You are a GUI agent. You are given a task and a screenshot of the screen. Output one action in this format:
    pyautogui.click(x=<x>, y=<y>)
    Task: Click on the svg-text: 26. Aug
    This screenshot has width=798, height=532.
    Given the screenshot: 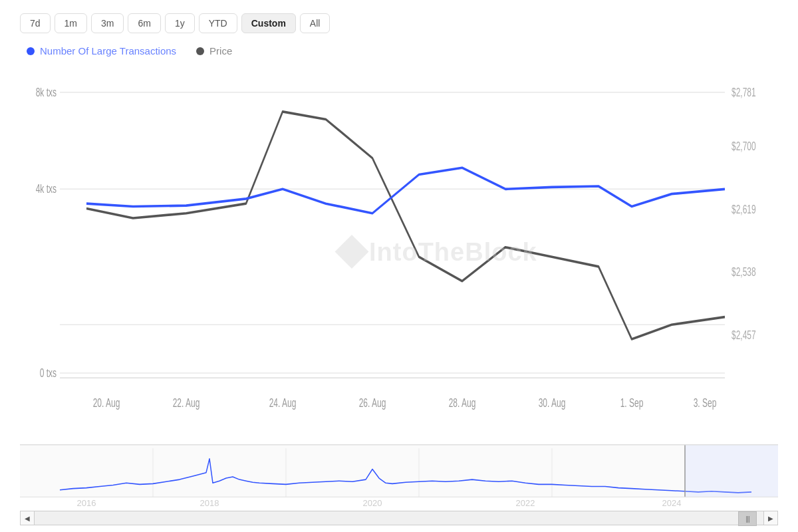 What is the action you would take?
    pyautogui.click(x=372, y=403)
    